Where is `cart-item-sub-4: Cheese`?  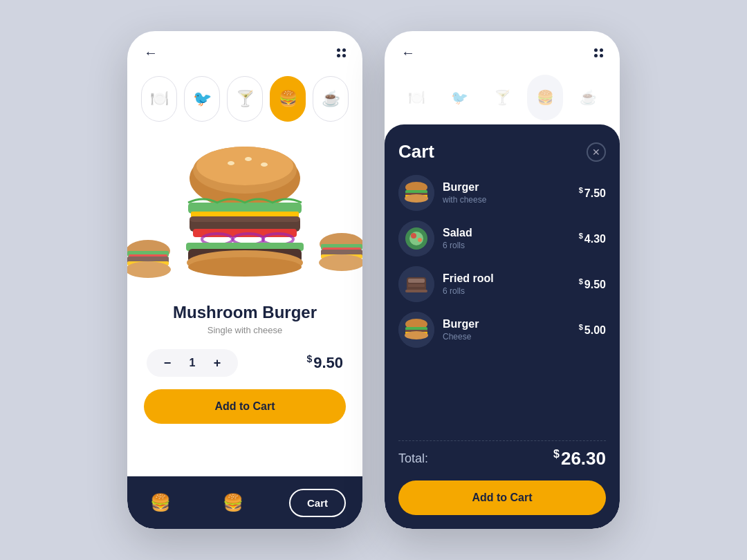
cart-item-sub-4: Cheese is located at coordinates (506, 337).